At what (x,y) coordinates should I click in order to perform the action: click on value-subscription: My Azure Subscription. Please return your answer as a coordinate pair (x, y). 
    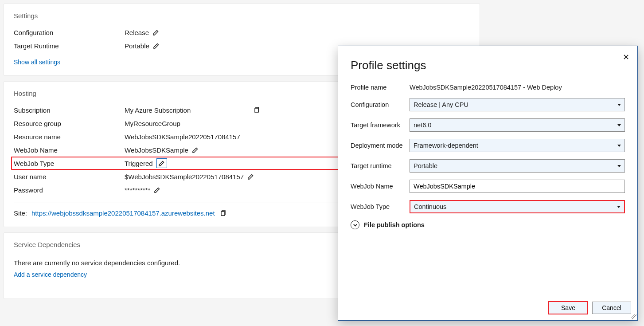
    Looking at the image, I should click on (191, 110).